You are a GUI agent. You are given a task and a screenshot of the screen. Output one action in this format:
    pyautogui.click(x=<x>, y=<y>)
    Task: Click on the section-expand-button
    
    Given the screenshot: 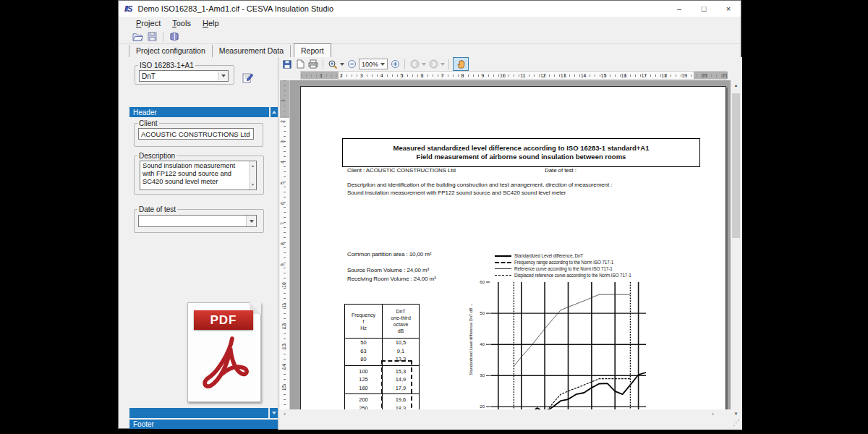 What is the action you would take?
    pyautogui.click(x=273, y=413)
    